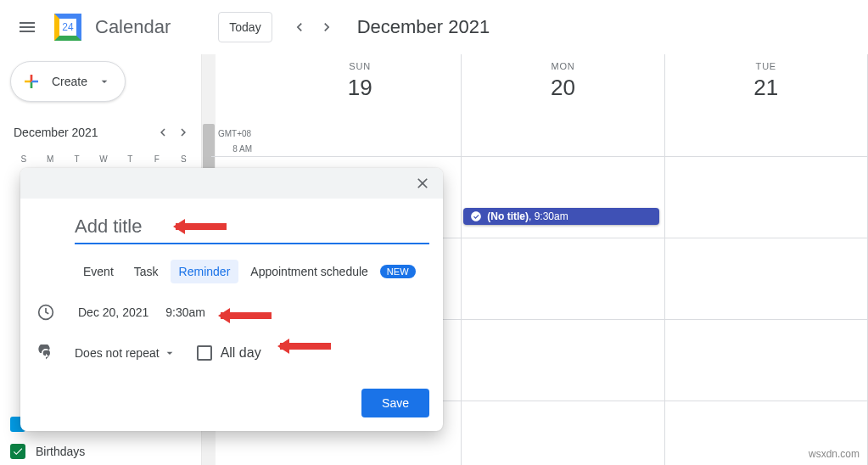 The image size is (868, 465). What do you see at coordinates (244, 27) in the screenshot?
I see `today-button: Today` at bounding box center [244, 27].